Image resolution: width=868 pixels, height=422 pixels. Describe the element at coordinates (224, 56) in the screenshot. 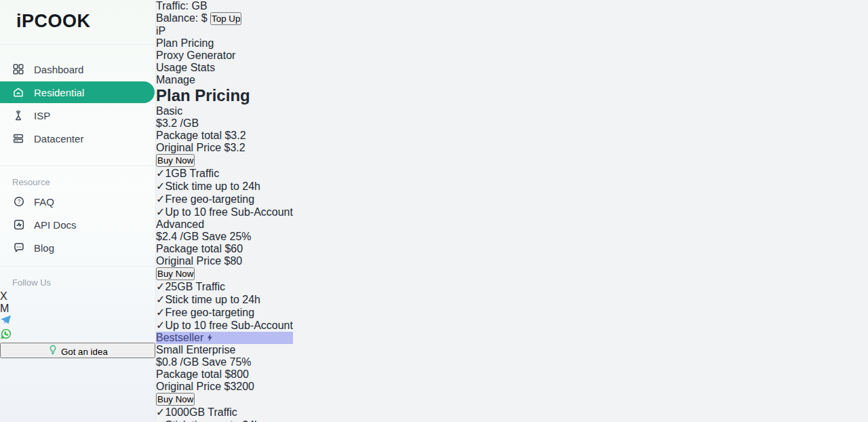

I see `tab-proxy-generator: Proxy Generator` at that location.